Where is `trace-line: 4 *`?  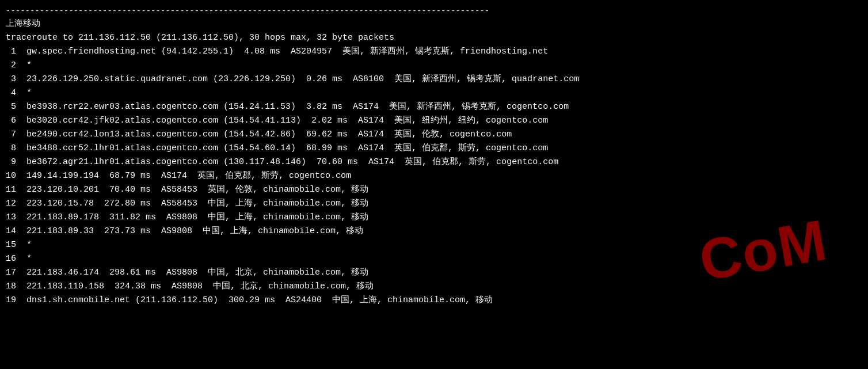 trace-line: 4 * is located at coordinates (434, 93).